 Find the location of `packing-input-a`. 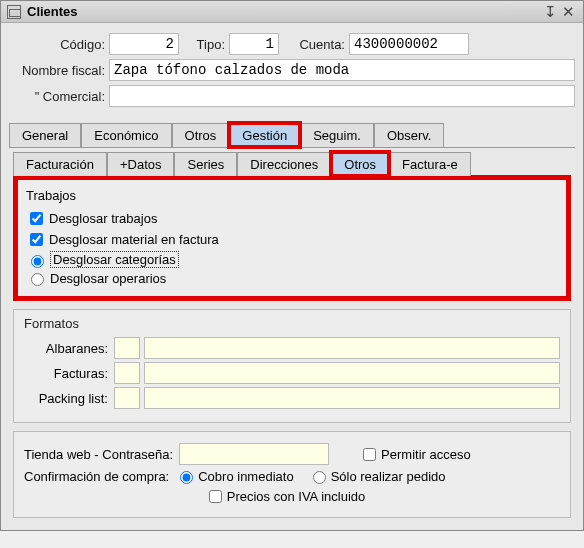

packing-input-a is located at coordinates (127, 398).